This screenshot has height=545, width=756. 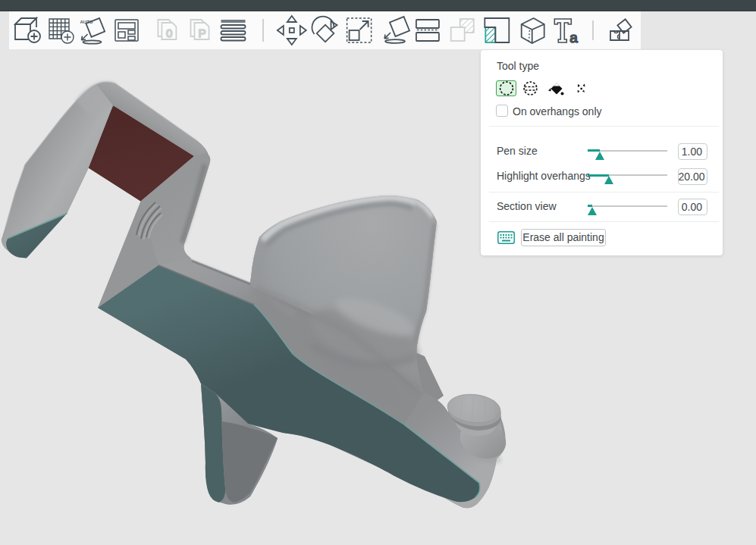 I want to click on svg-text: 0, so click(x=169, y=33).